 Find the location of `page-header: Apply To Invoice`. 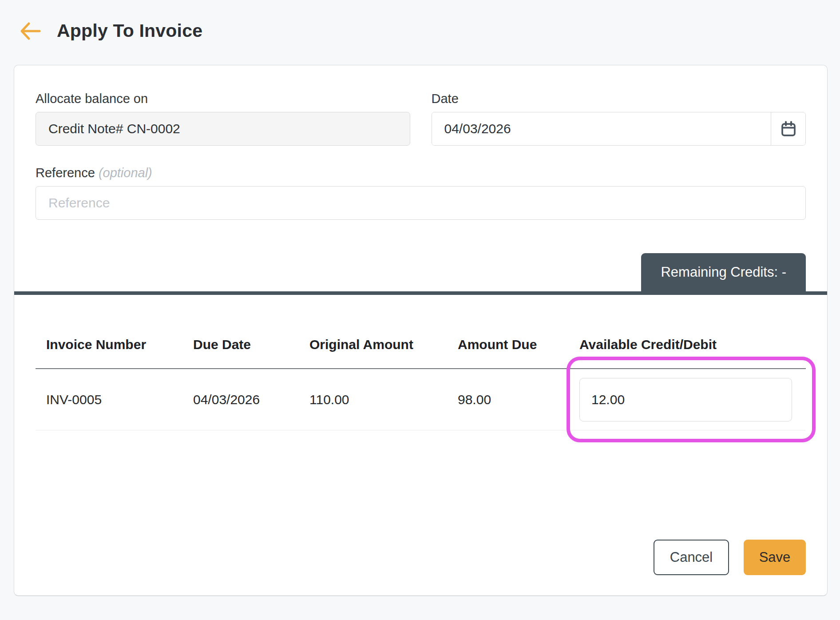

page-header: Apply To Invoice is located at coordinates (420, 32).